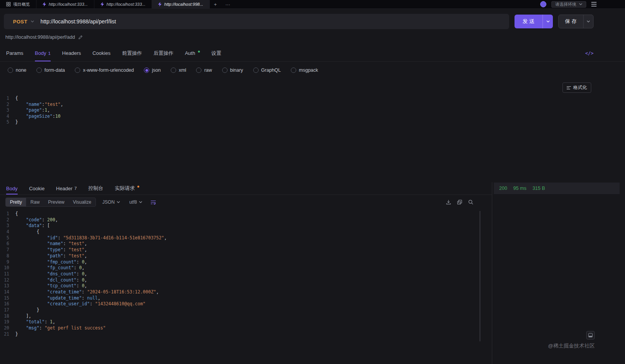  I want to click on save-button: 保 存, so click(576, 21).